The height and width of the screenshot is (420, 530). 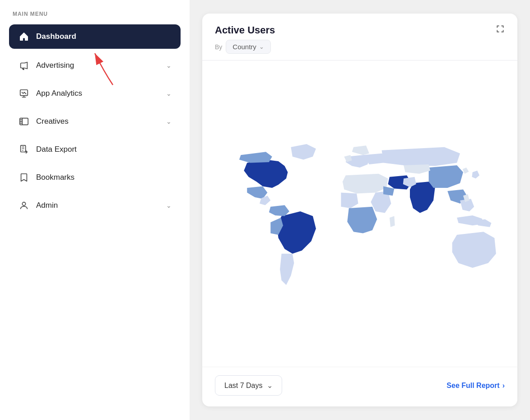 What do you see at coordinates (219, 47) in the screenshot?
I see `by-label: By` at bounding box center [219, 47].